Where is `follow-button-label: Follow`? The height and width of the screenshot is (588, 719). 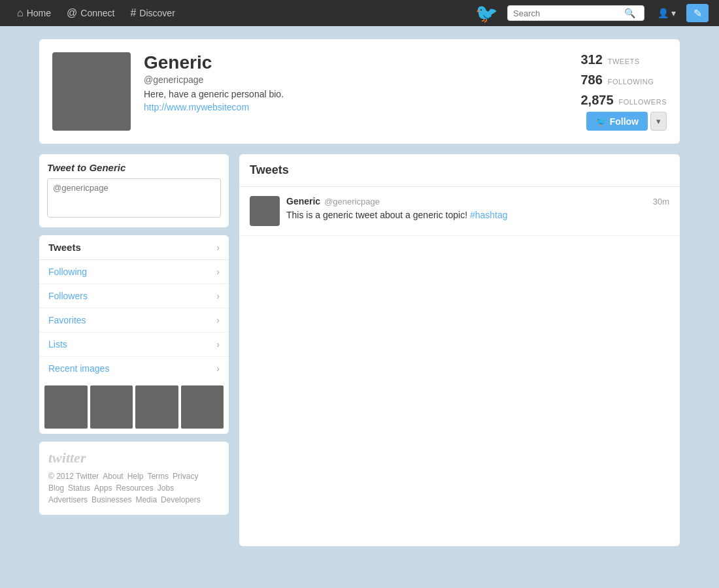
follow-button-label: Follow is located at coordinates (624, 122).